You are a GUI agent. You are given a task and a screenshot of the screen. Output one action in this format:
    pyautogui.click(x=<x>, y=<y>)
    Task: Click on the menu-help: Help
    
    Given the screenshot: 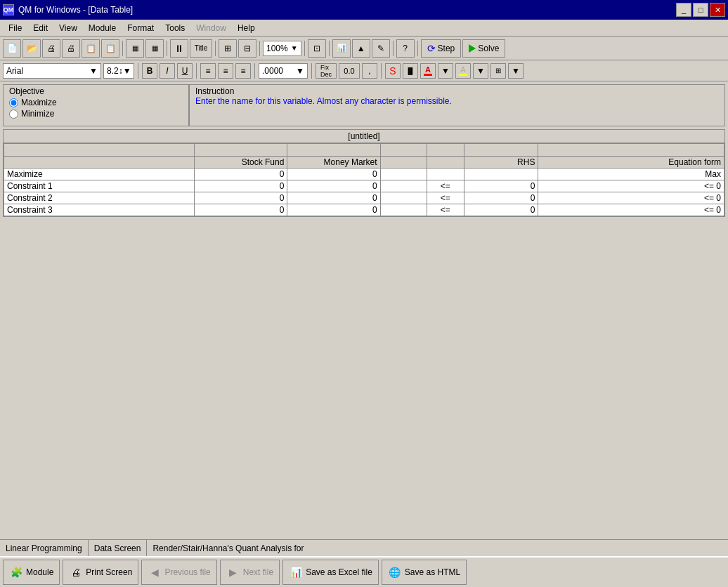 What is the action you would take?
    pyautogui.click(x=246, y=28)
    